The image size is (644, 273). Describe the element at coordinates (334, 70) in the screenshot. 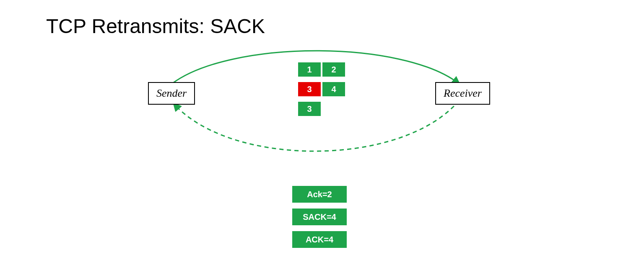

I see `packet-2: 2` at that location.